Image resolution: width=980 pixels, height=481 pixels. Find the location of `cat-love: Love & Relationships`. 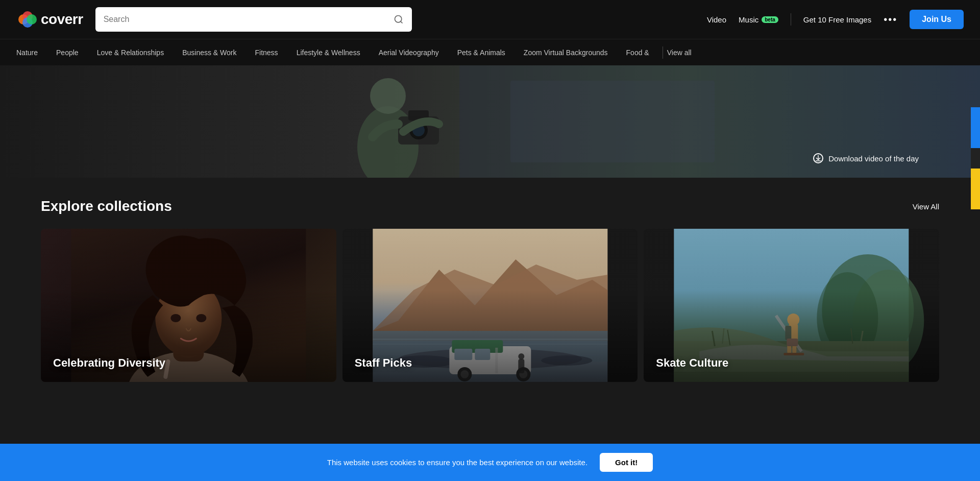

cat-love: Love & Relationships is located at coordinates (131, 52).